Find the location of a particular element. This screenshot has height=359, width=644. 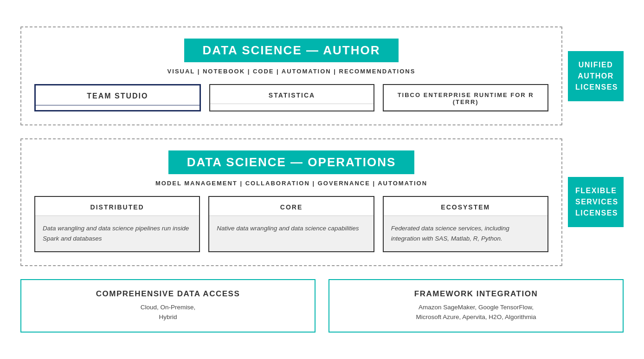

card-distributed: DISTRIBUTED Data wrangling and data scie… is located at coordinates (117, 224).